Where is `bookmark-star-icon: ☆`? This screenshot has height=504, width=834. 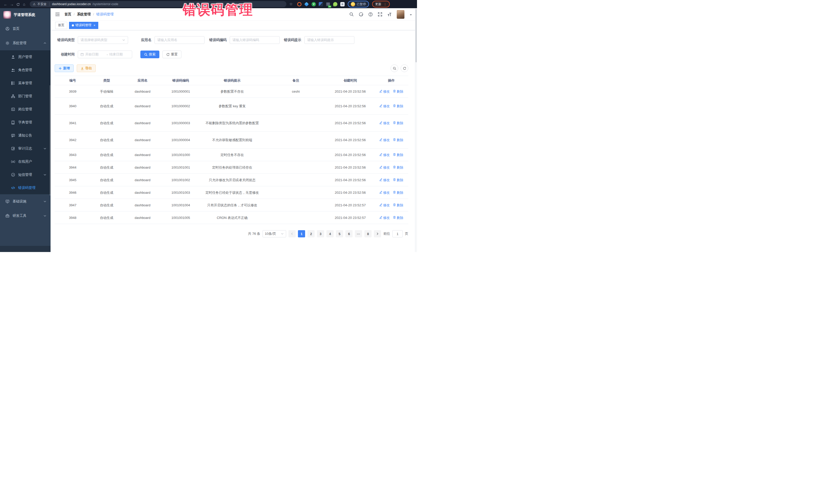 bookmark-star-icon: ☆ is located at coordinates (291, 4).